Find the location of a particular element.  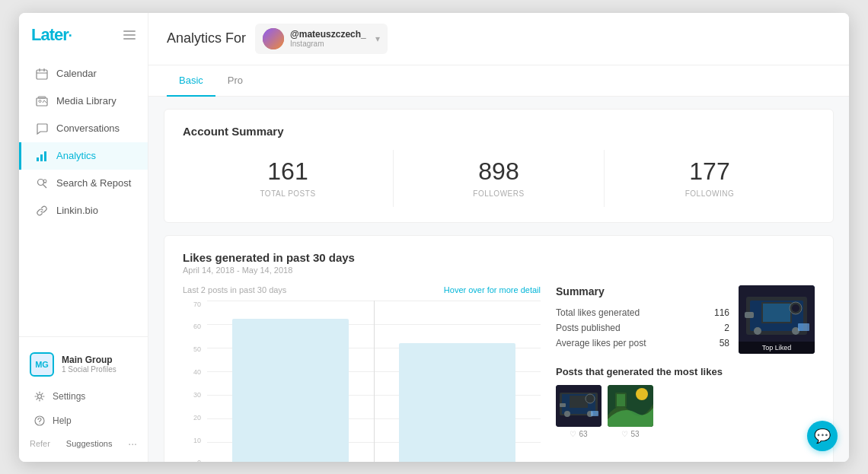

help-label: Help is located at coordinates (62, 421).